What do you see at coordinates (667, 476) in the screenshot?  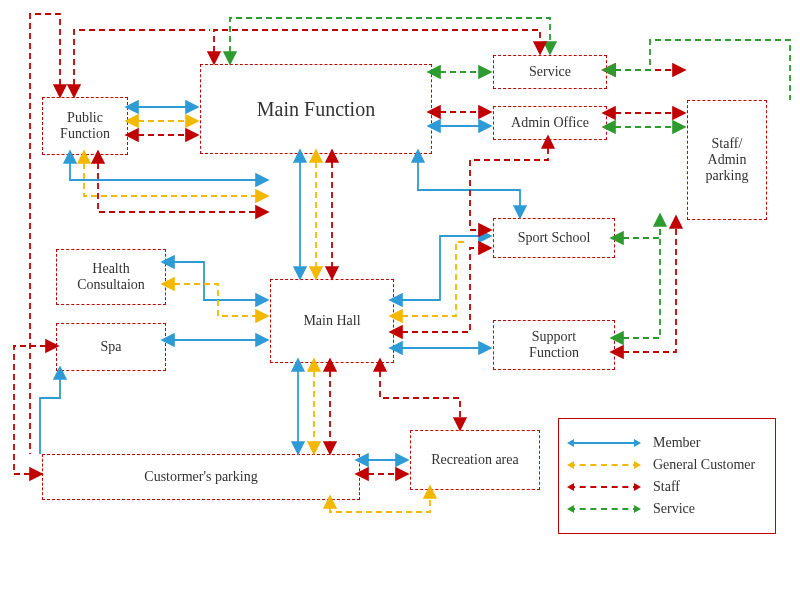 I see `legend: Member General Customer Staff Service` at bounding box center [667, 476].